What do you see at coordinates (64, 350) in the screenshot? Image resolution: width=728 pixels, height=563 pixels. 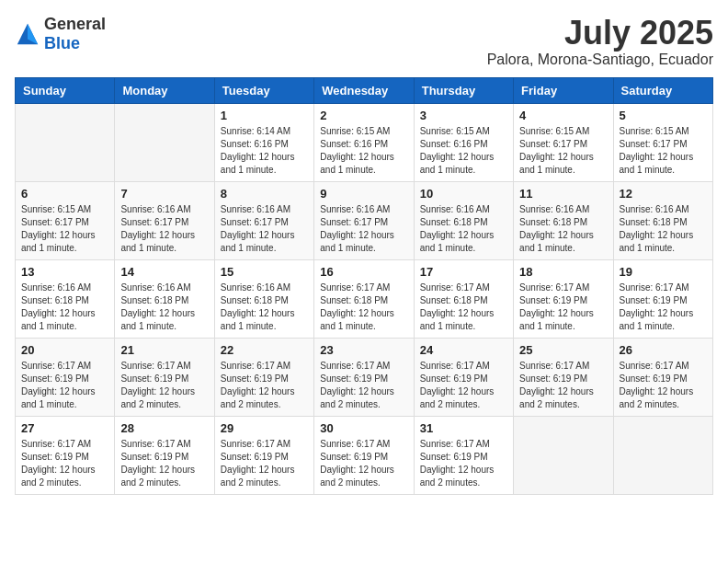 I see `day-number: 20` at bounding box center [64, 350].